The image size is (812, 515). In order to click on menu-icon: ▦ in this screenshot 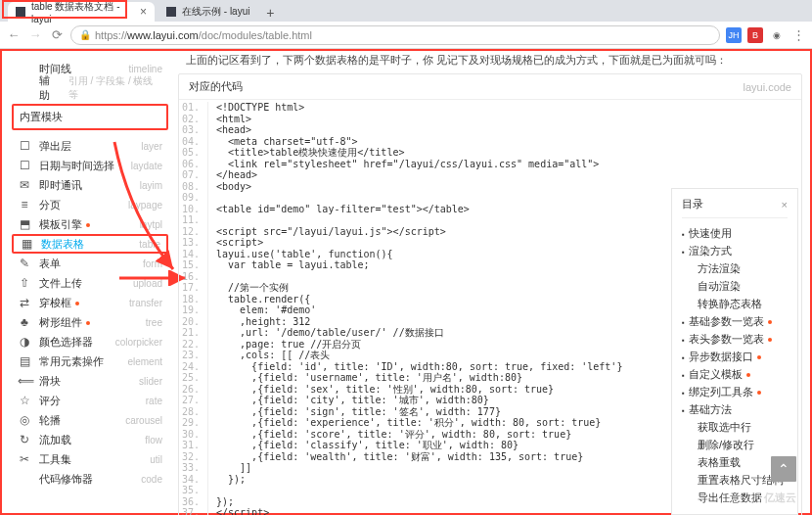, I will do `click(26, 244)`.